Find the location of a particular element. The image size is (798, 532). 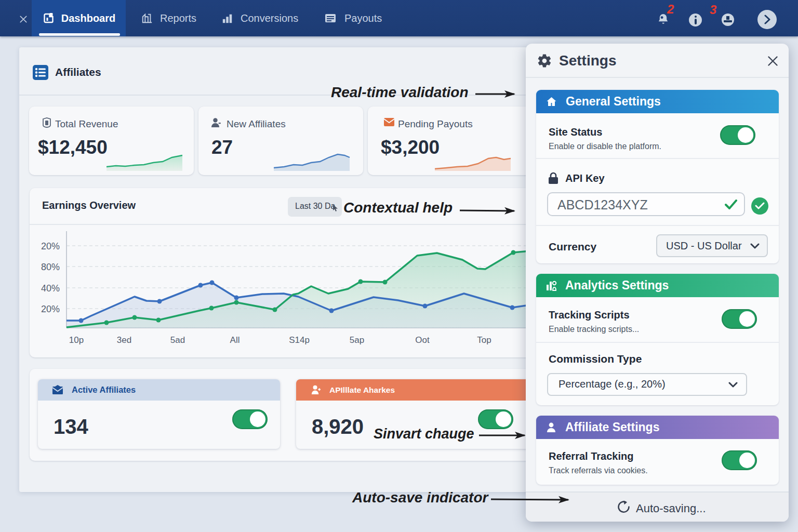

svg-text: Oot is located at coordinates (422, 340).